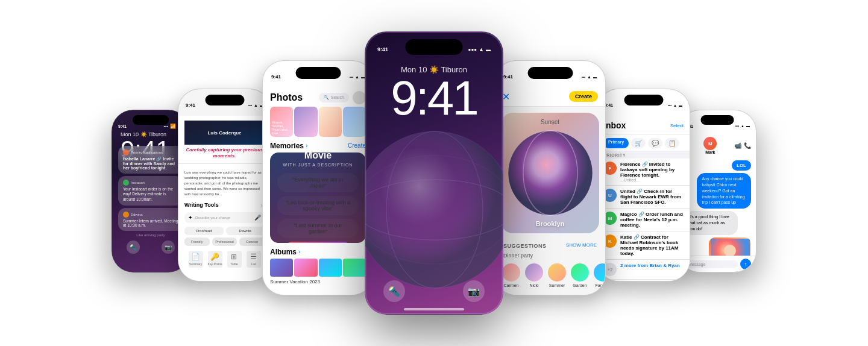 This screenshot has width=868, height=346. Describe the element at coordinates (534, 275) in the screenshot. I see `chip-nicki: Nicki` at that location.